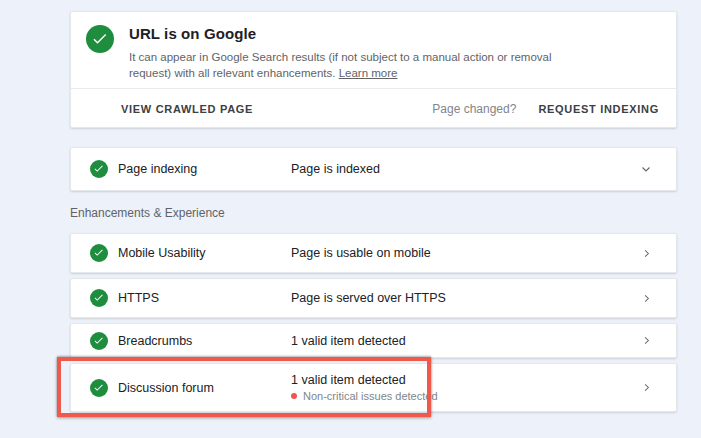 The width and height of the screenshot is (701, 438). What do you see at coordinates (466, 388) in the screenshot?
I see `row-value-stack: 1 valid item detected Non-critical issue…` at bounding box center [466, 388].